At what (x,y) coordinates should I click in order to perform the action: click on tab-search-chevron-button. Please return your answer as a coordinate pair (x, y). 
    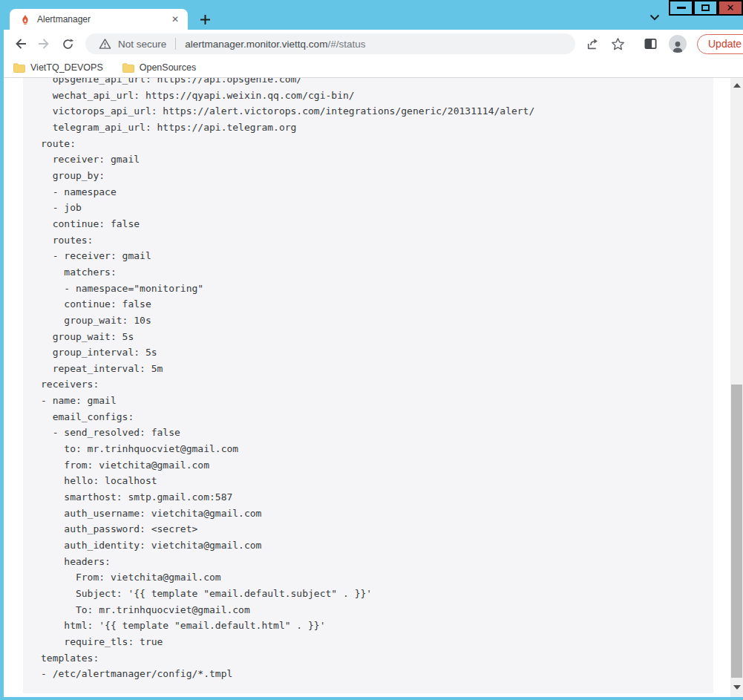
    Looking at the image, I should click on (655, 17).